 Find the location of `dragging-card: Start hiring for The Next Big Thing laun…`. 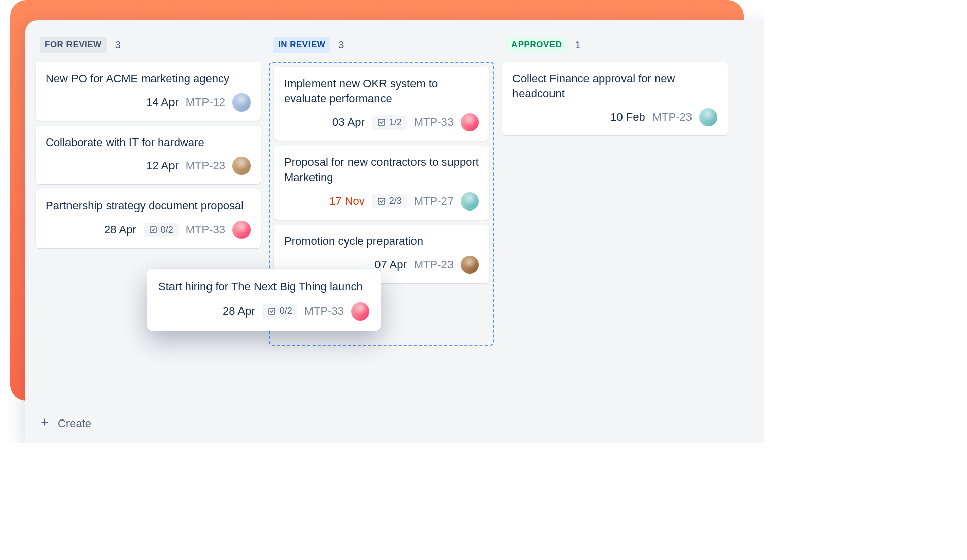

dragging-card: Start hiring for The Next Big Thing laun… is located at coordinates (264, 300).